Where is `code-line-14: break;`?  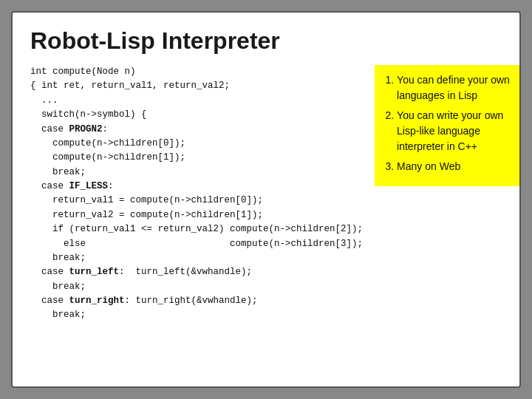 code-line-14: break; is located at coordinates (58, 258).